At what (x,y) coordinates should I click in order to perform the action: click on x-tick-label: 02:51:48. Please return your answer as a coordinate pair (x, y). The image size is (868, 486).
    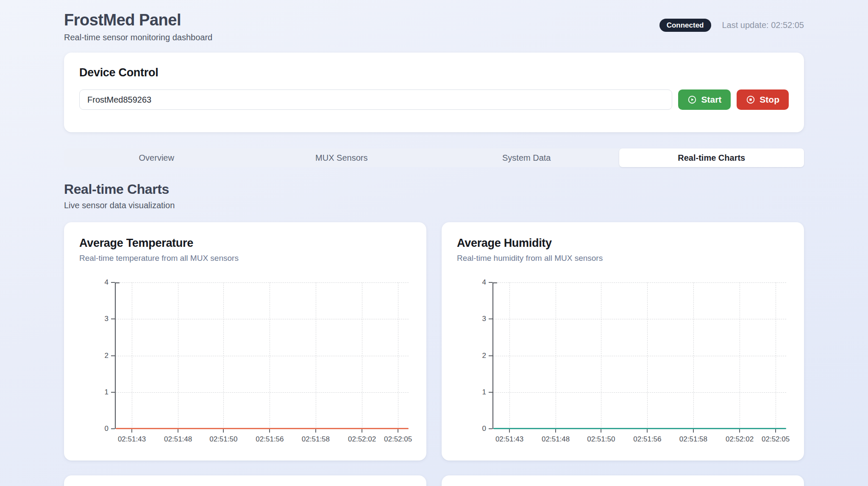
    Looking at the image, I should click on (178, 439).